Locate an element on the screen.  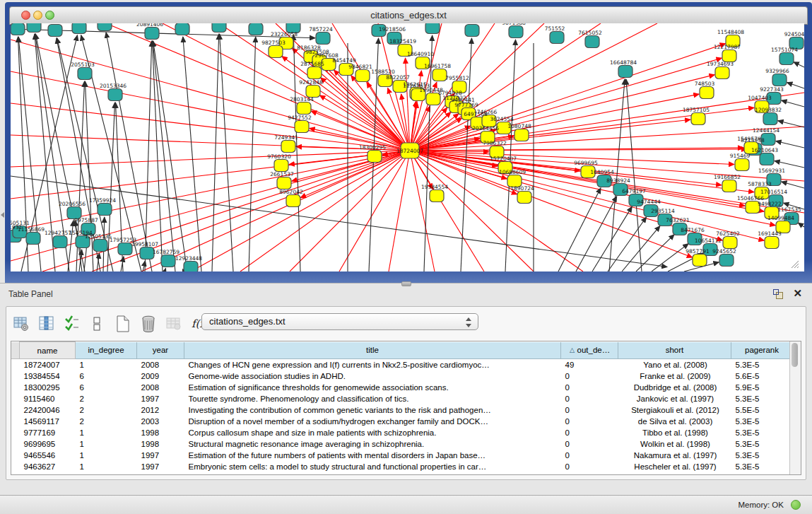
cell-title: Embryonic stem cells: a model to study s… is located at coordinates (373, 467).